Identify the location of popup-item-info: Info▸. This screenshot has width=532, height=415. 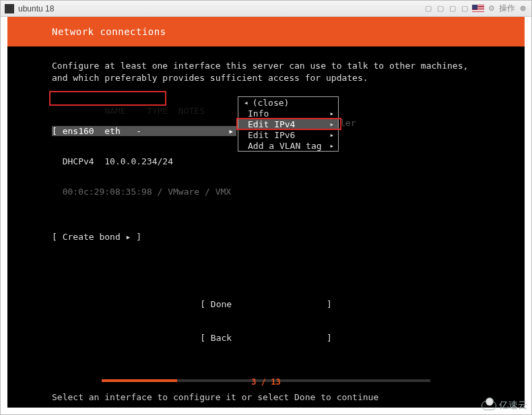
(288, 113).